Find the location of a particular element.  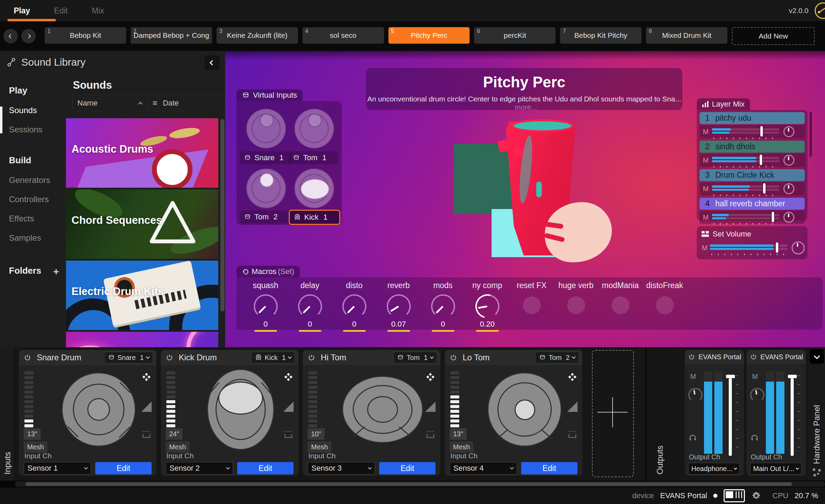

layer-mix-scrollbar is located at coordinates (811, 134).